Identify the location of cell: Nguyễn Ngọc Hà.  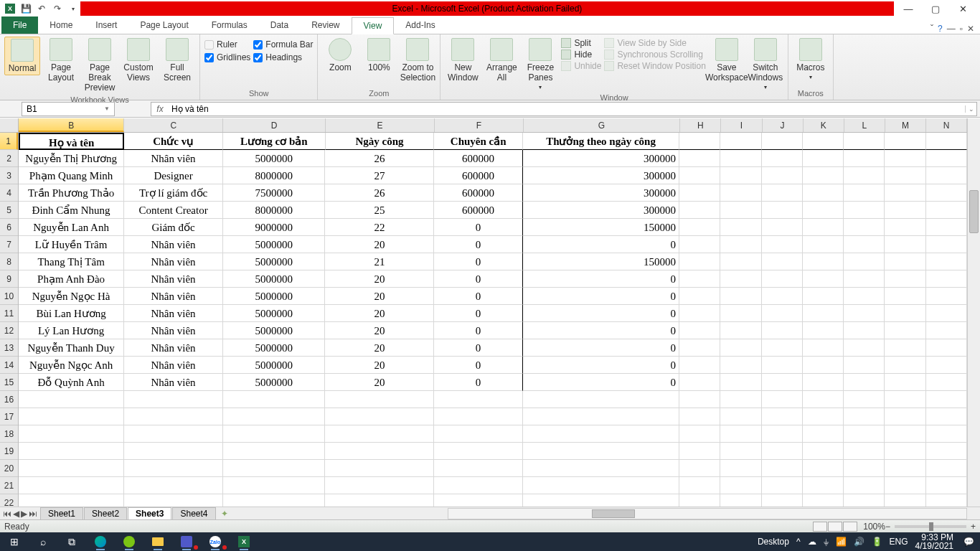
(72, 296).